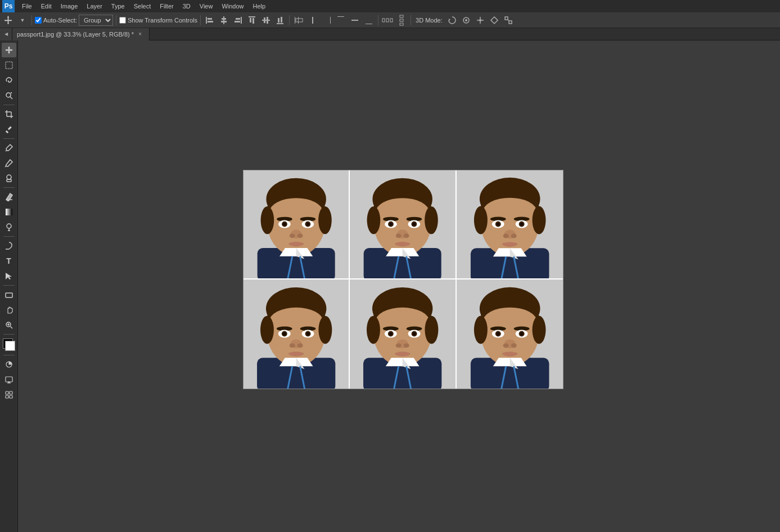 The height and width of the screenshot is (532, 780). I want to click on tool-quick-select, so click(9, 96).